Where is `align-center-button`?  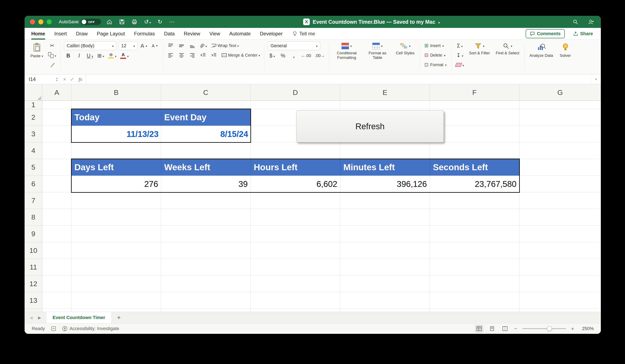 align-center-button is located at coordinates (182, 55).